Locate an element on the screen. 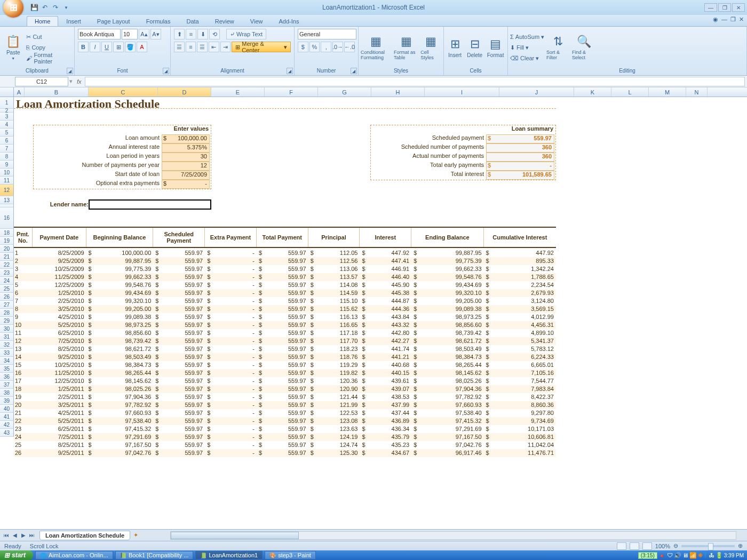 The image size is (747, 560). horizontal-scrollbar is located at coordinates (454, 535).